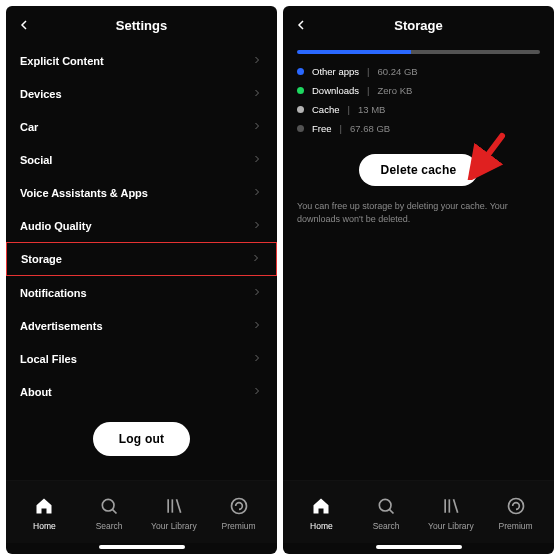 Image resolution: width=560 pixels, height=560 pixels. Describe the element at coordinates (142, 60) in the screenshot. I see `settings-row-explicit-content: Explicit Content` at that location.